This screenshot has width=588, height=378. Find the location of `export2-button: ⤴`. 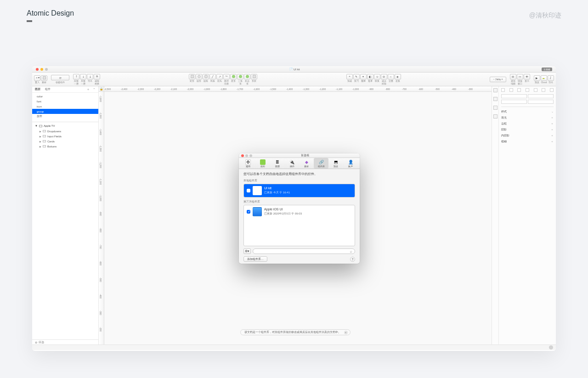

export2-button: ⤴ is located at coordinates (551, 78).